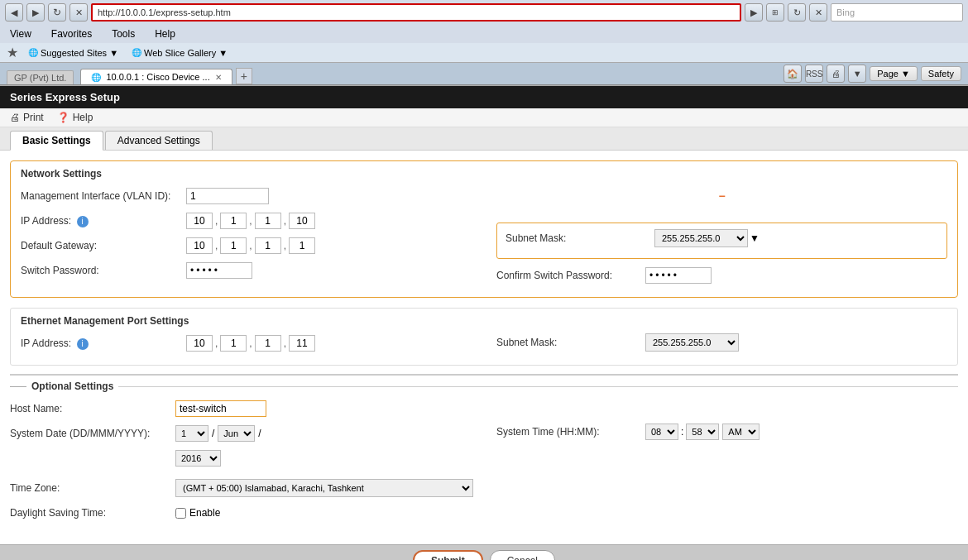 The image size is (968, 560). Describe the element at coordinates (741, 432) in the screenshot. I see `time-ampm-select: AMPM` at that location.